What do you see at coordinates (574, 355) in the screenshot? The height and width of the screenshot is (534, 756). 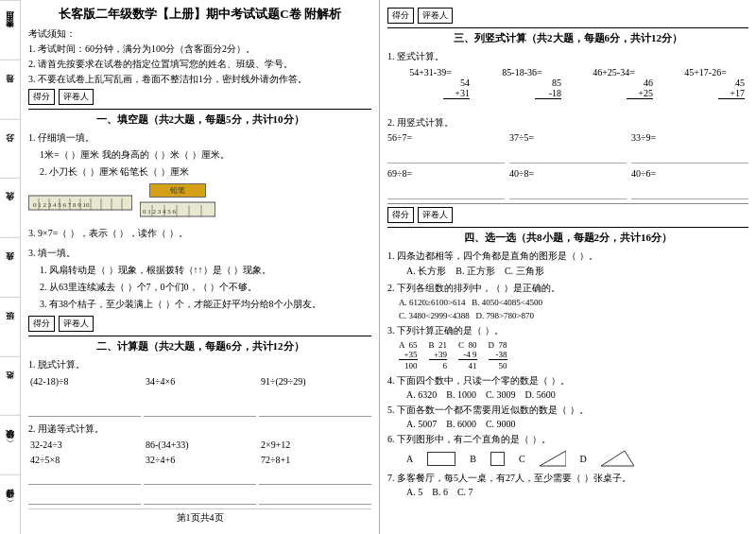 I see `s4-q3-vcalcs: A 65 +35 100 B 21 +39 6 C 80 -4 9` at bounding box center [574, 355].